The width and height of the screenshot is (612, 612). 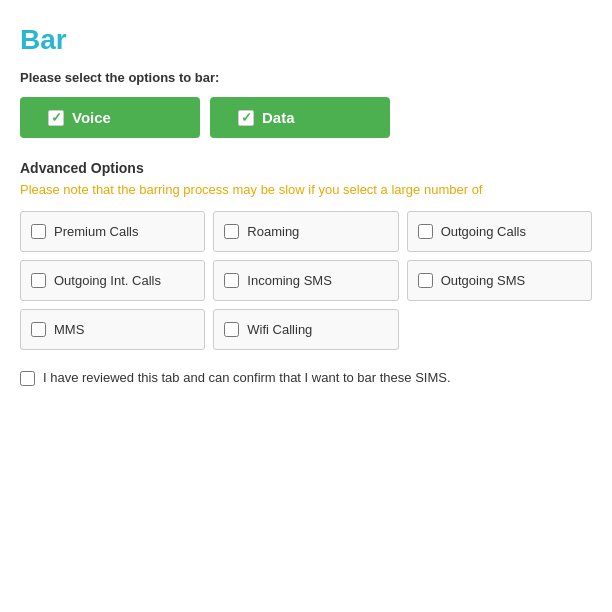 I want to click on voice-toggle-button: ✓ Voice, so click(x=110, y=118).